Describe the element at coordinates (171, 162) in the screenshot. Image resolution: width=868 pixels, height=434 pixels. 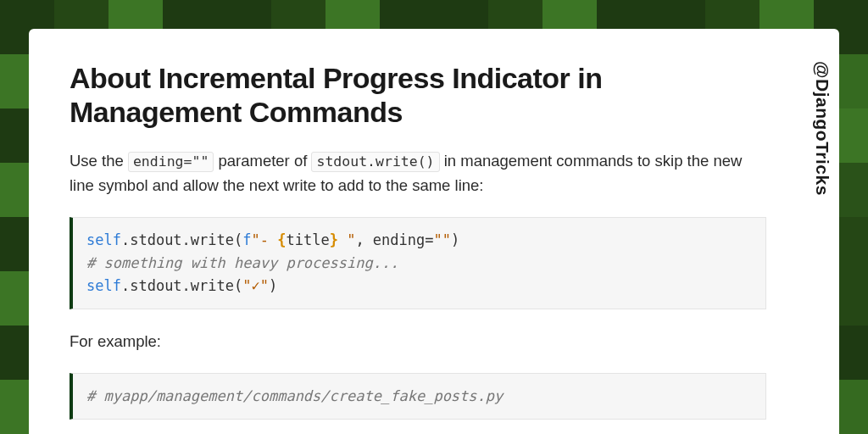
I see `inline-code-ending: ending=""` at that location.